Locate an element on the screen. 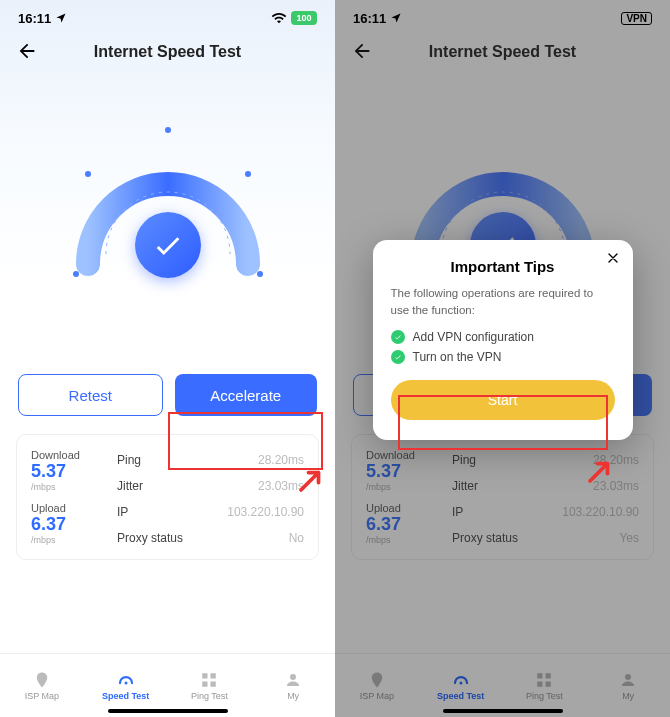 The height and width of the screenshot is (717, 670). modal-item-turn-on-vpn: Turn on the VPN is located at coordinates (503, 357).